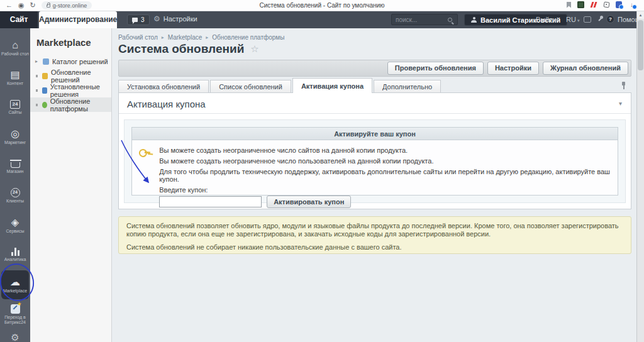 This screenshot has height=342, width=644. What do you see at coordinates (46, 62) in the screenshot?
I see `catalog-icon` at bounding box center [46, 62].